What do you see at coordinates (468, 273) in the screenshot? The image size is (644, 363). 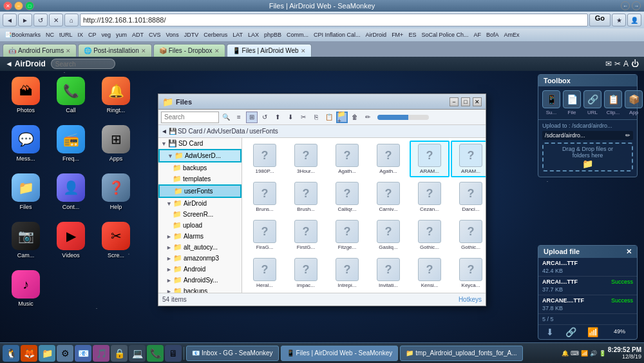 I see `file-item-keyca1: ? Keyca...` at bounding box center [468, 273].